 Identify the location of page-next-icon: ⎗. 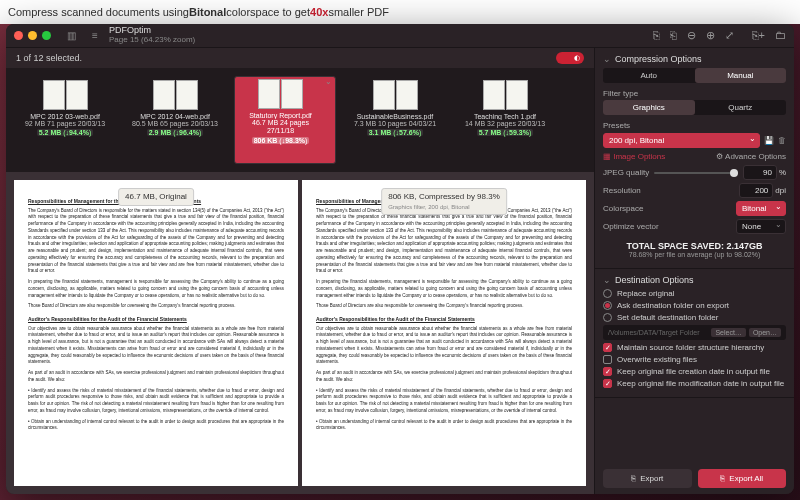
(674, 36).